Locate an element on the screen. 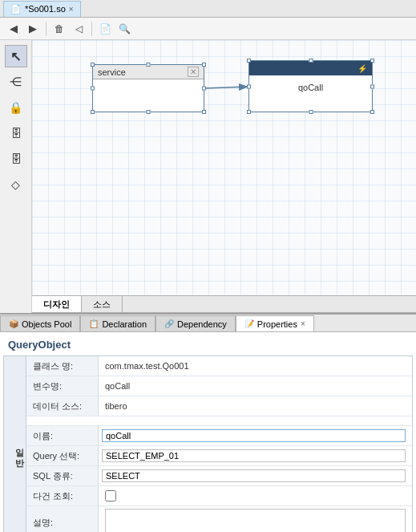  resize-lm is located at coordinates (93, 88).